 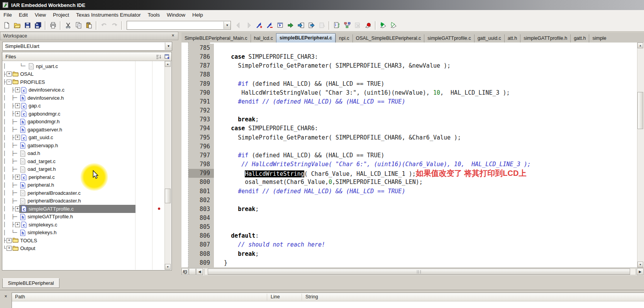 What do you see at coordinates (383, 26) in the screenshot?
I see `download-and-debug-icon` at bounding box center [383, 26].